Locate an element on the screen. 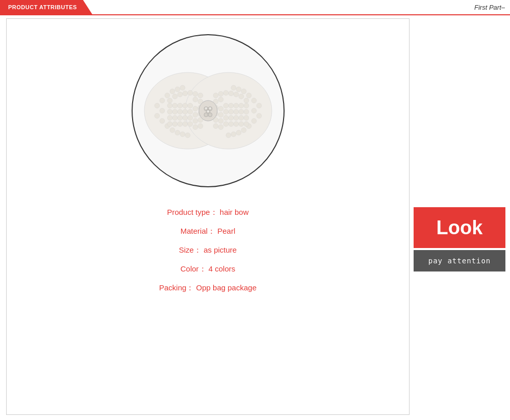 This screenshot has height=420, width=510. attr-color: Color： 4 colors is located at coordinates (208, 269).